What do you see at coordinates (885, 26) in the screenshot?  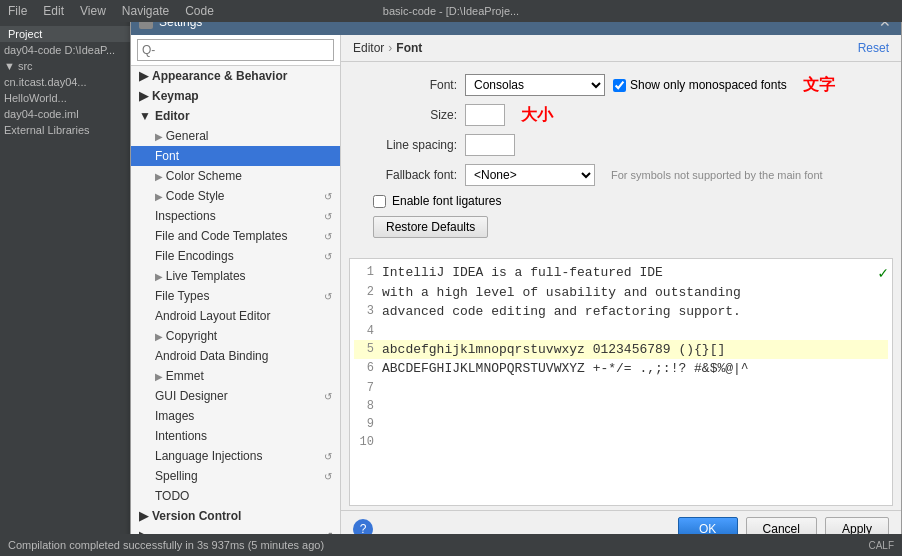 I see `close-icon: ✕` at bounding box center [885, 26].